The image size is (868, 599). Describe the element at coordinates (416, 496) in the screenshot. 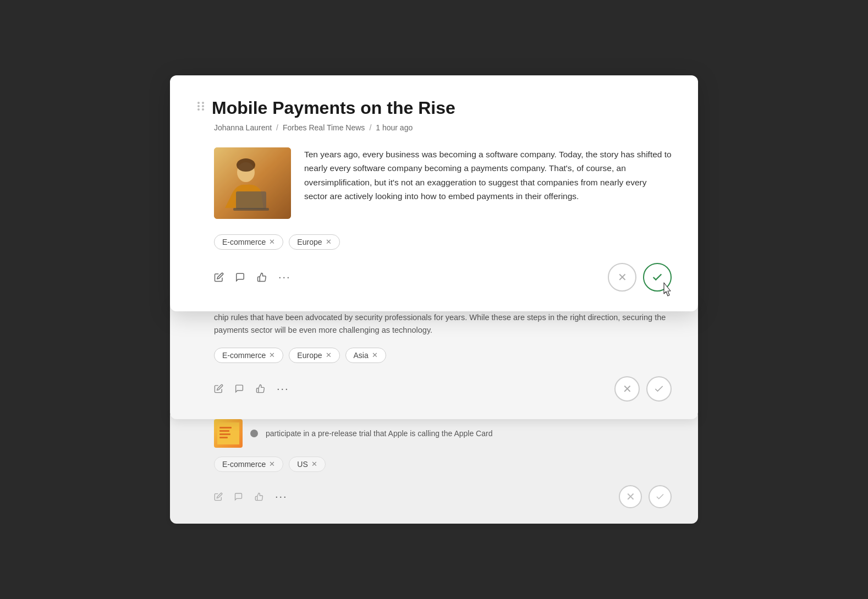

I see `action-icons-3: ···` at that location.